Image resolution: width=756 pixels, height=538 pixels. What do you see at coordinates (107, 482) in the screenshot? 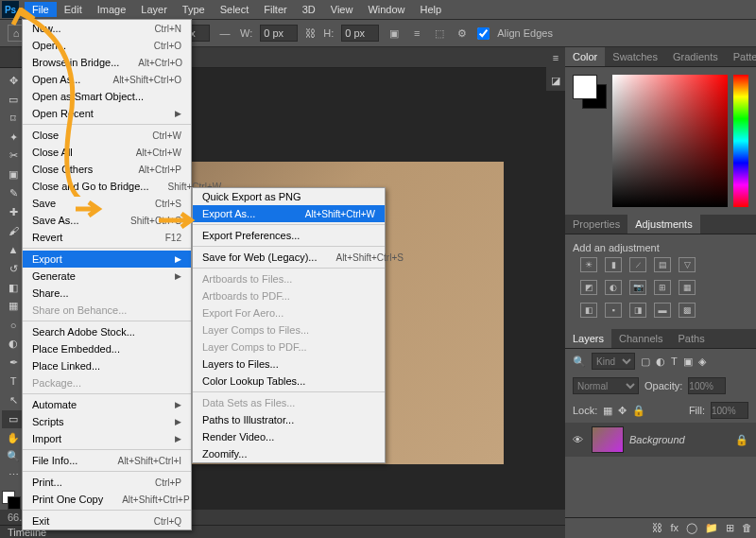
I see `menuitem-print: Print...Ctrl+P` at bounding box center [107, 482].